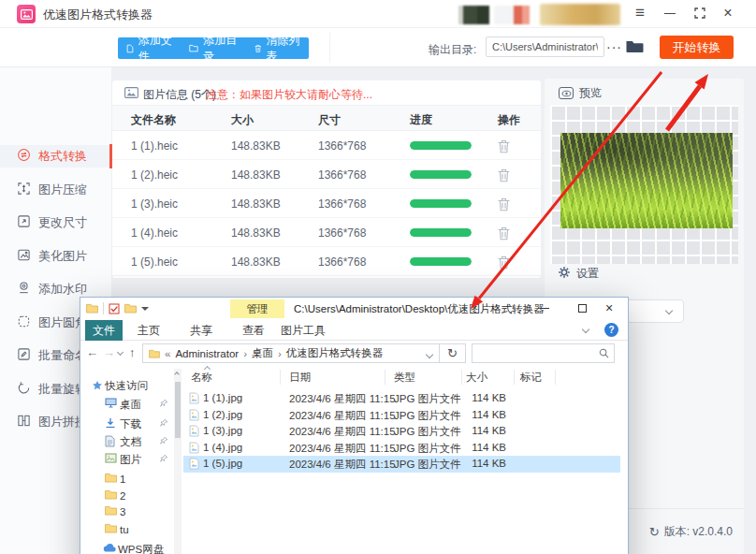 The image size is (756, 554). What do you see at coordinates (97, 15) in the screenshot?
I see `app-title: 优速图片格式转换器` at bounding box center [97, 15].